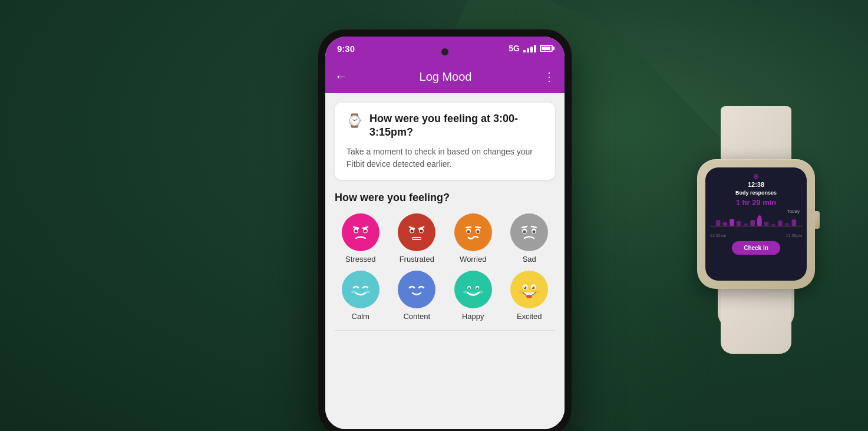 This screenshot has width=868, height=431. Describe the element at coordinates (361, 316) in the screenshot. I see `calm-label: Calm` at that location.